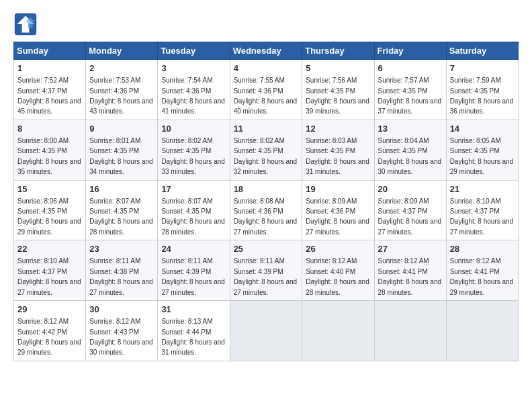 Image resolution: width=532 pixels, height=411 pixels. What do you see at coordinates (266, 277) in the screenshot?
I see `day-info: Sunrise: 8:11 AMSunset: 4:39 PMDaylight:…` at bounding box center [266, 277].